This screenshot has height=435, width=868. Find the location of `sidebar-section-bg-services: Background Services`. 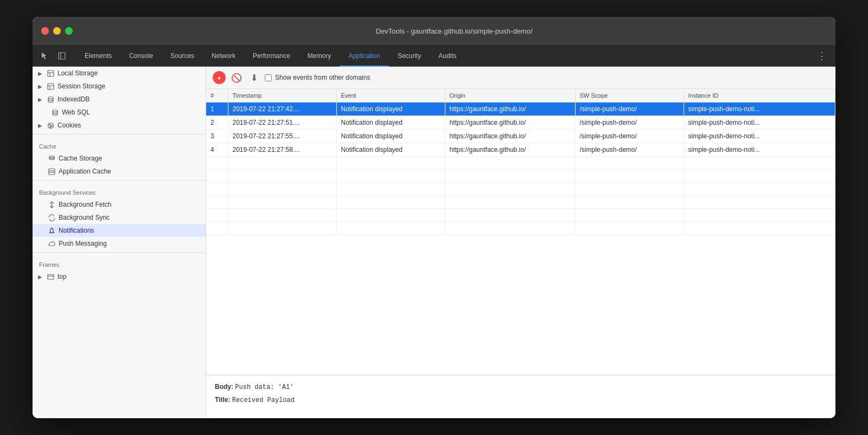

sidebar-section-bg-services: Background Services is located at coordinates (119, 190).